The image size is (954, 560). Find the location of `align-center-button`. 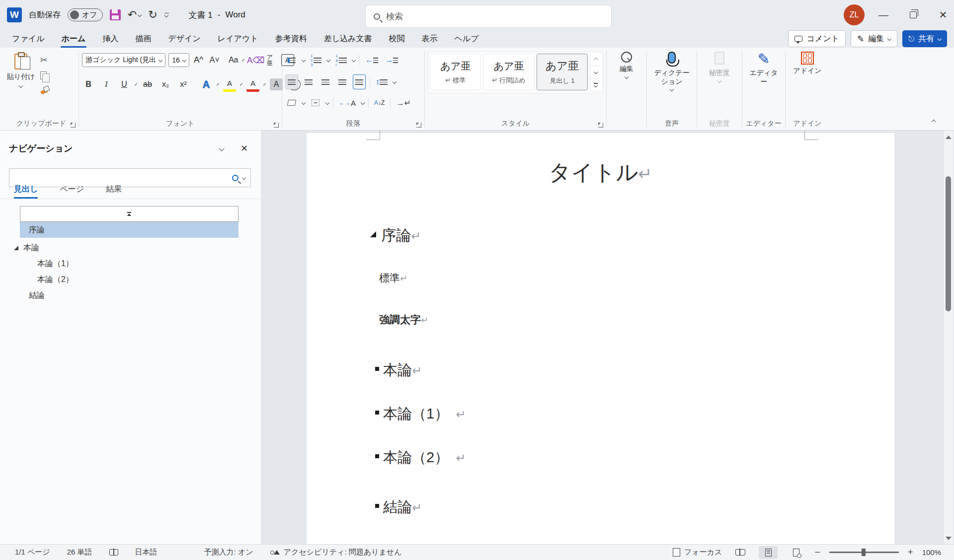

align-center-button is located at coordinates (309, 82).